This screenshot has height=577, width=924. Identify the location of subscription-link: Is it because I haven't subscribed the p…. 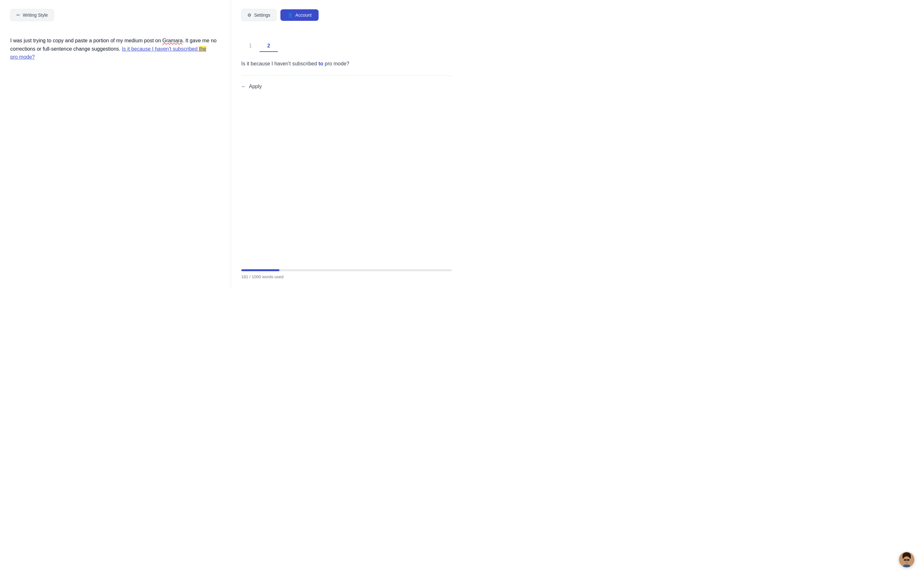
(108, 53).